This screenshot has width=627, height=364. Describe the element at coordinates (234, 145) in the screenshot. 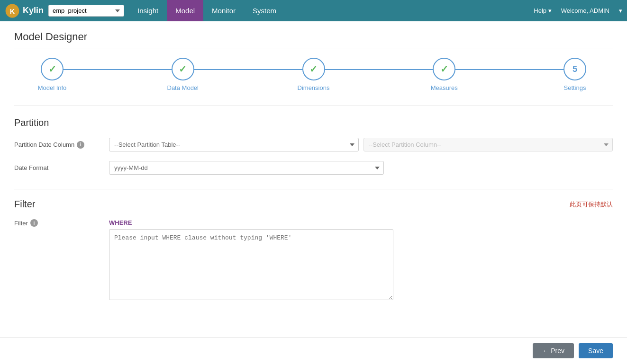

I see `select-partition-table: --Select Partition Table--` at that location.